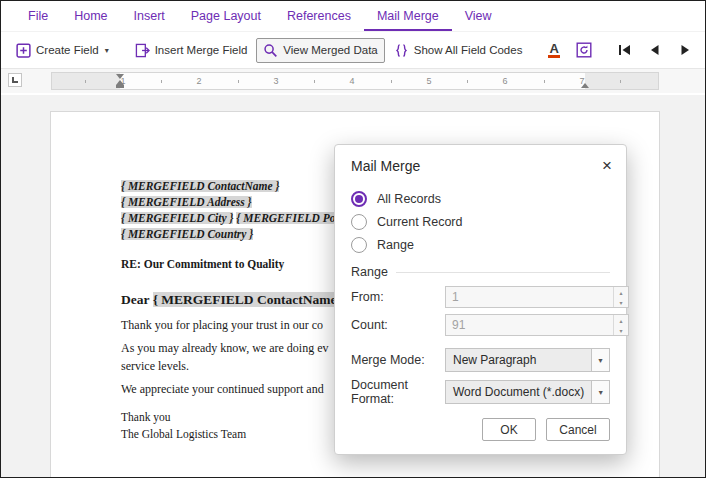 The image size is (706, 478). What do you see at coordinates (226, 16) in the screenshot?
I see `tab-page-layout: Page Layout` at bounding box center [226, 16].